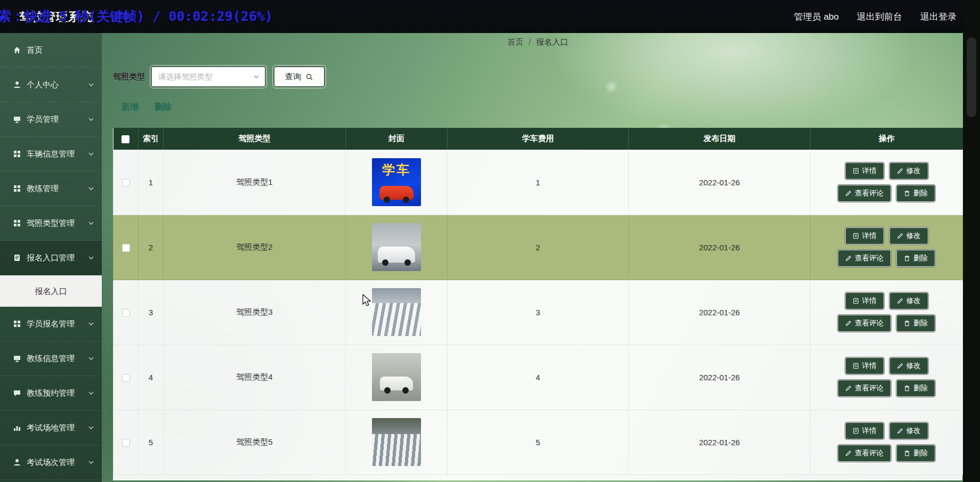  I want to click on cell-index: 2, so click(151, 247).